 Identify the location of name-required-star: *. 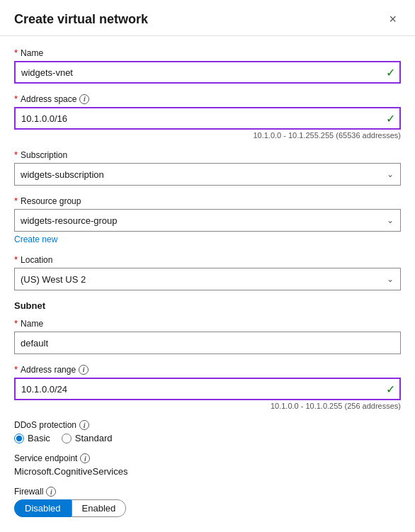
(16, 52).